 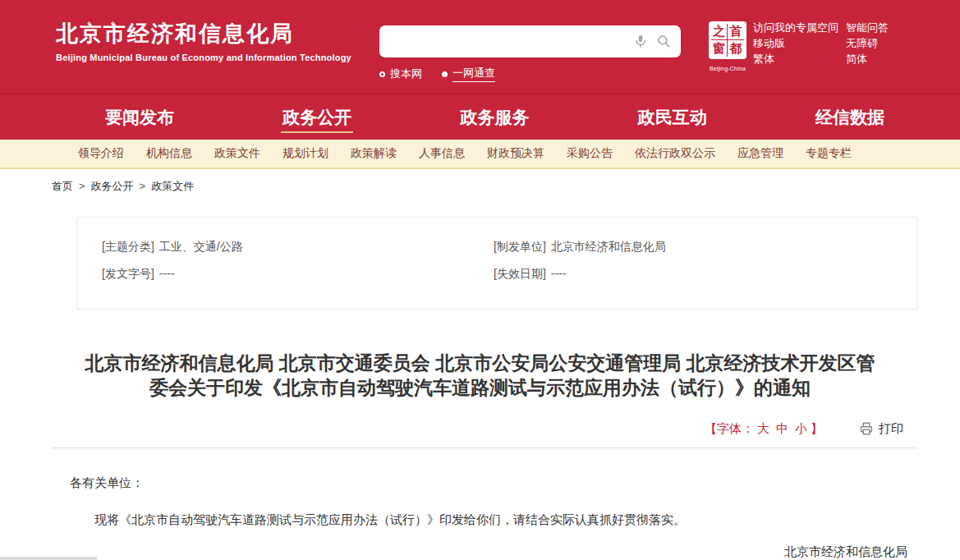 What do you see at coordinates (297, 274) in the screenshot?
I see `meta-document-number: [发文字号]----` at bounding box center [297, 274].